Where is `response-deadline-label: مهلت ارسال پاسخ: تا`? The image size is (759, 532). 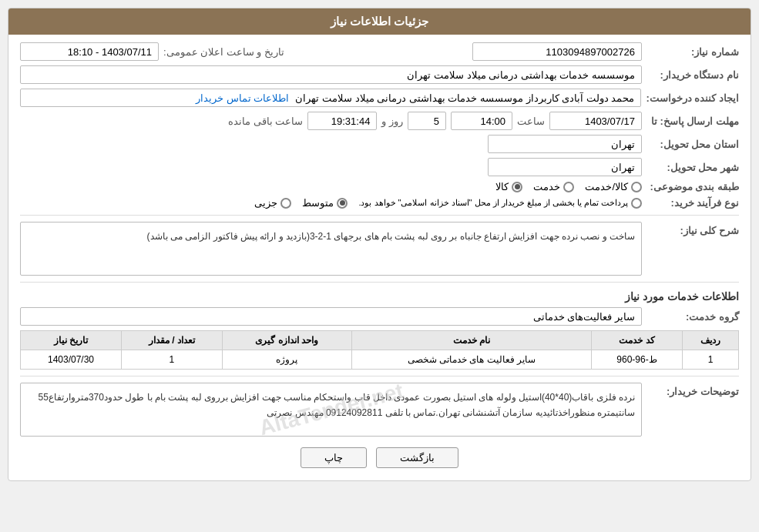 response-deadline-label: مهلت ارسال پاسخ: تا is located at coordinates (693, 122).